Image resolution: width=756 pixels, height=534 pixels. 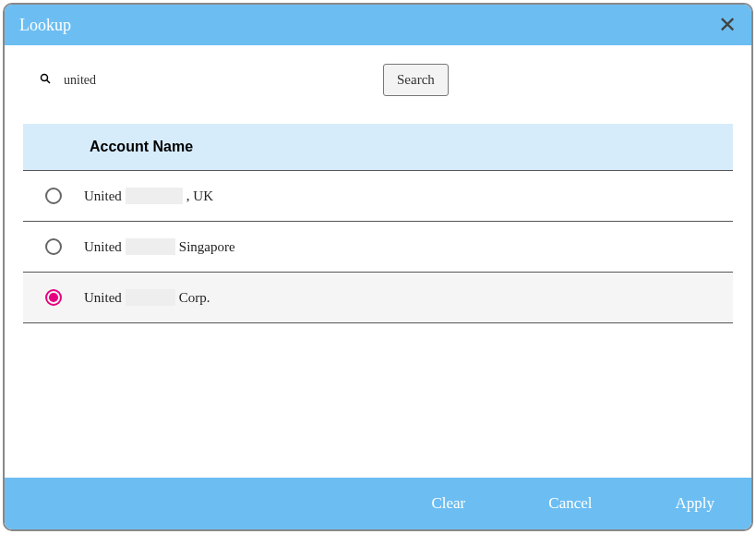 I want to click on cancel-button: Cancel, so click(x=570, y=504).